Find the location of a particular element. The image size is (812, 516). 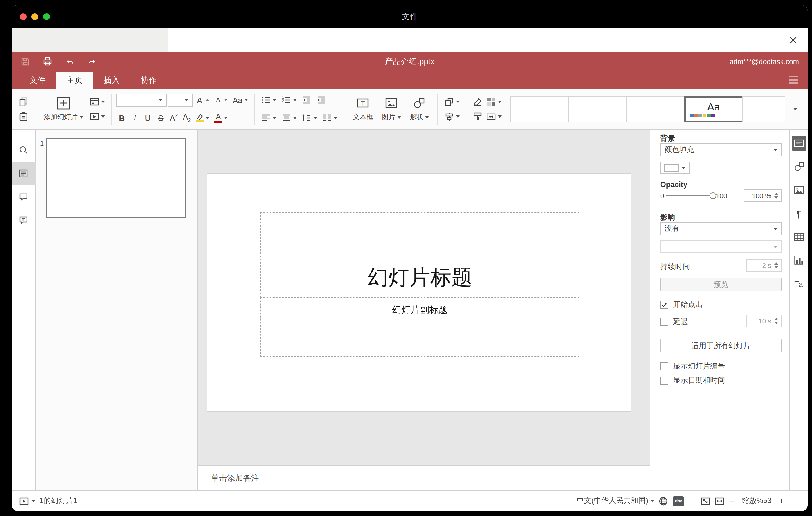

close-icon is located at coordinates (793, 40).